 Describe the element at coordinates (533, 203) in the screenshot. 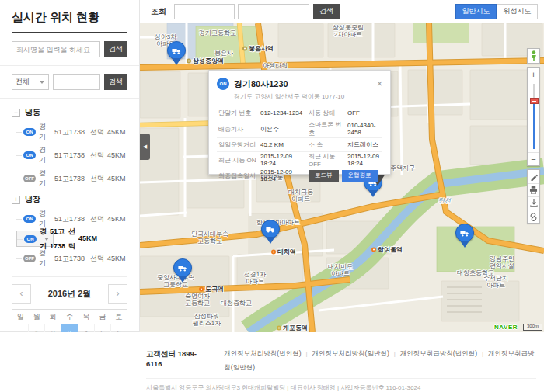

I see `save-image-button` at that location.